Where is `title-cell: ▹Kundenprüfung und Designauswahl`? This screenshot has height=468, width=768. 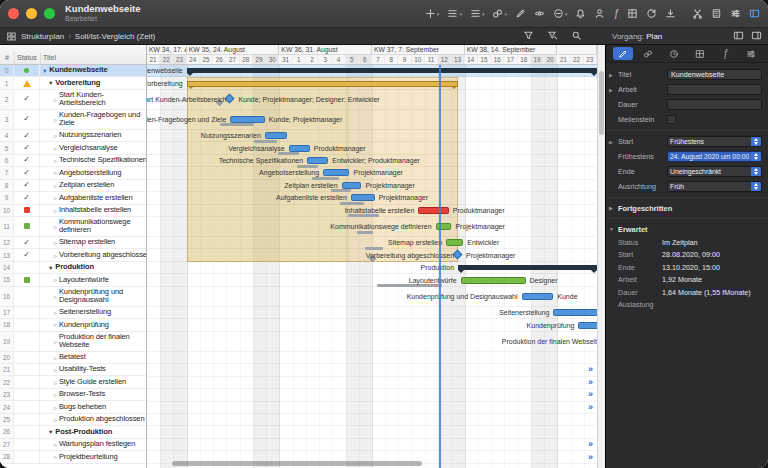
title-cell: ▹Kundenprüfung und Designauswahl is located at coordinates (93, 296).